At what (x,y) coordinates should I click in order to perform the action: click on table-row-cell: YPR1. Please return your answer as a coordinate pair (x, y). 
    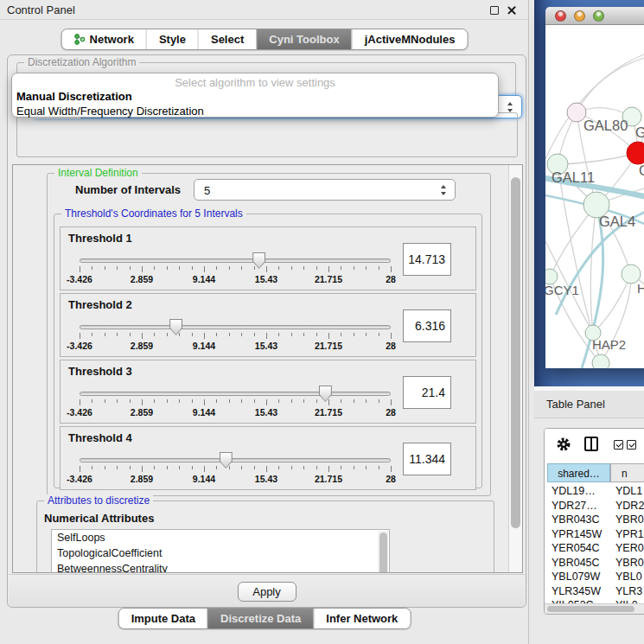
    Looking at the image, I should click on (629, 534).